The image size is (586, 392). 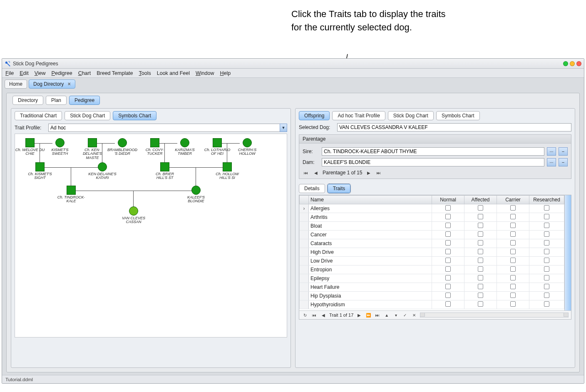 I want to click on table-row: High Drive, so click(x=432, y=252).